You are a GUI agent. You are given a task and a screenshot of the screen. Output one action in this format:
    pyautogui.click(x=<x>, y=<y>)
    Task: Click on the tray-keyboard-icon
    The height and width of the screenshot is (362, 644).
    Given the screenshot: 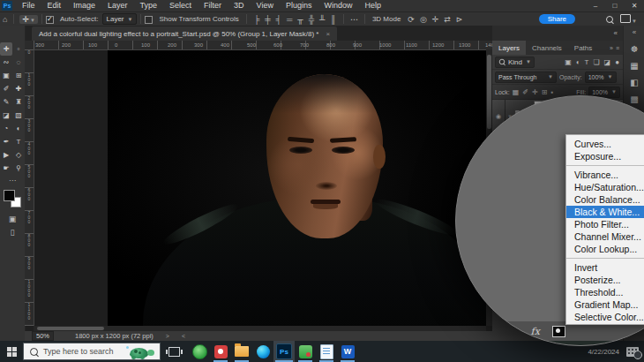 What is the action you would take?
    pyautogui.click(x=633, y=351)
    